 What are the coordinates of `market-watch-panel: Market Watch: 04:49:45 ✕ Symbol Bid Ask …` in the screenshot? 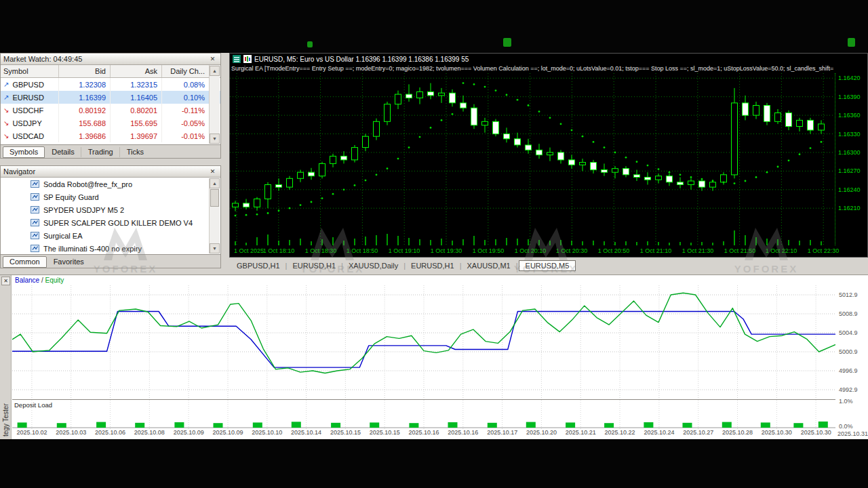 It's located at (111, 106).